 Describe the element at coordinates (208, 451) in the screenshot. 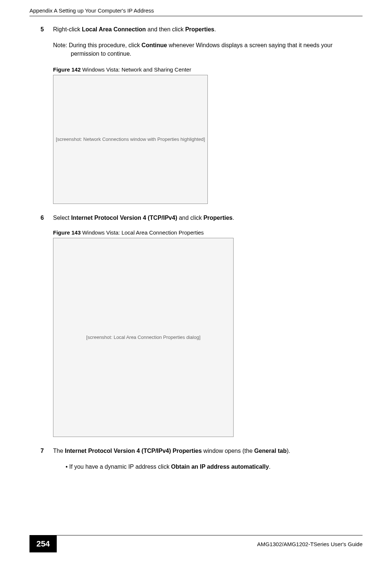

I see `step-7-body: The Internet Protocol Version 4 (TCP/IPv…` at that location.